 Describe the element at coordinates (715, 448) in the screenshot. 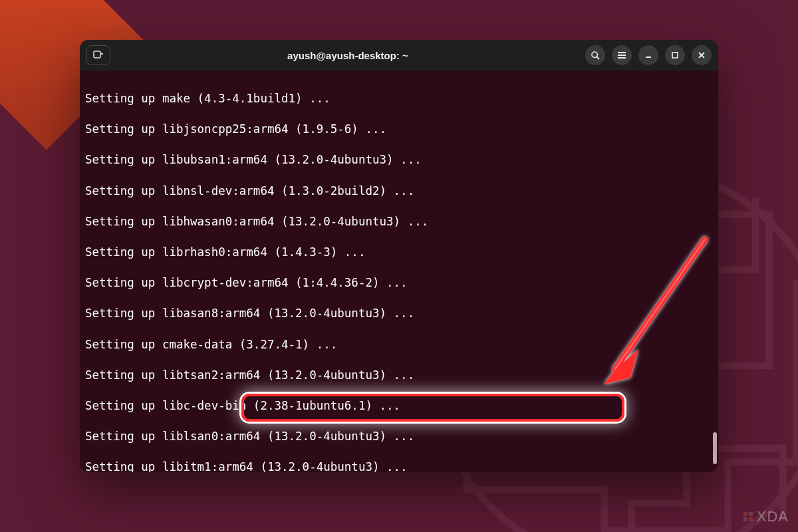

I see `scrollbar-thumb` at that location.